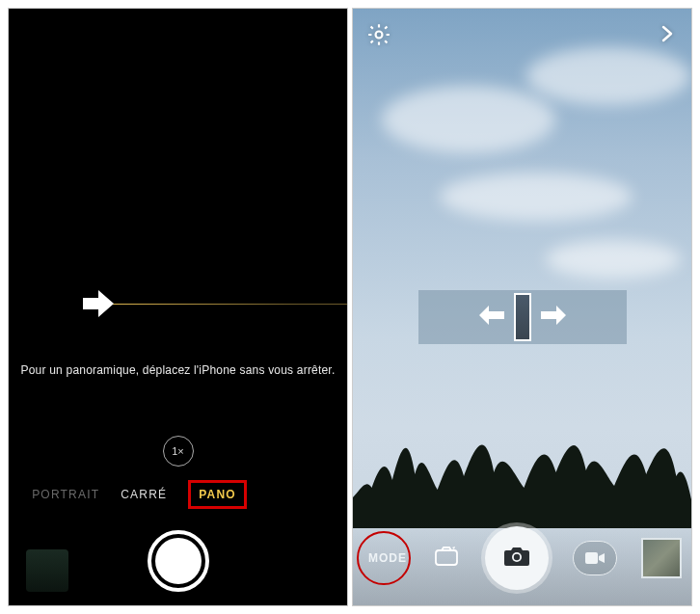 The height and width of the screenshot is (614, 700). What do you see at coordinates (66, 494) in the screenshot?
I see `mode-portrait: PORTRAIT` at bounding box center [66, 494].